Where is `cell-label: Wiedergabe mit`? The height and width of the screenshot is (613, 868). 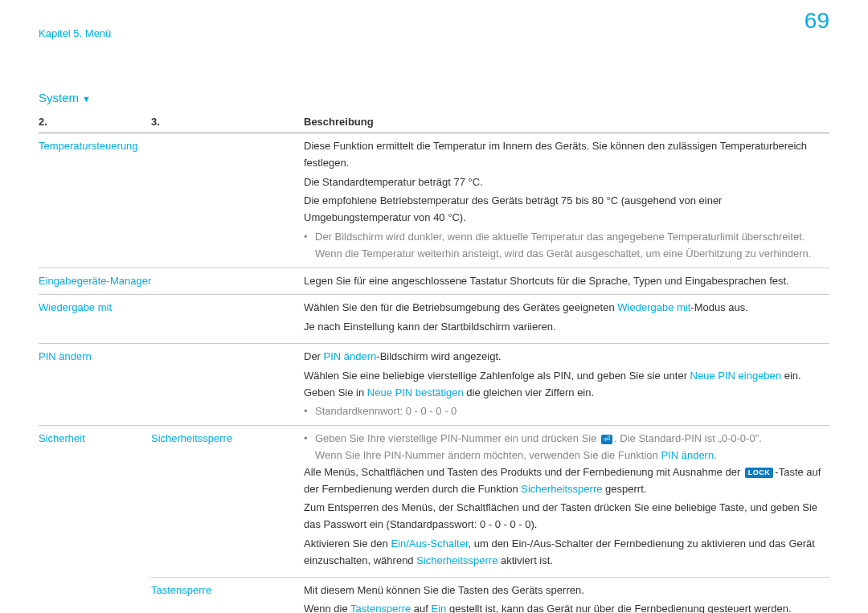
cell-label: Wiedergabe mit is located at coordinates (76, 307).